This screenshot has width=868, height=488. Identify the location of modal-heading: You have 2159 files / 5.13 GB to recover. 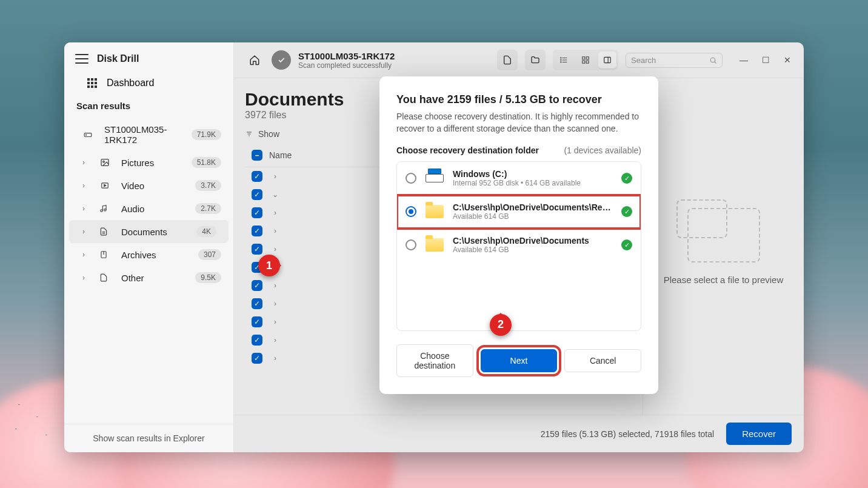
(519, 99).